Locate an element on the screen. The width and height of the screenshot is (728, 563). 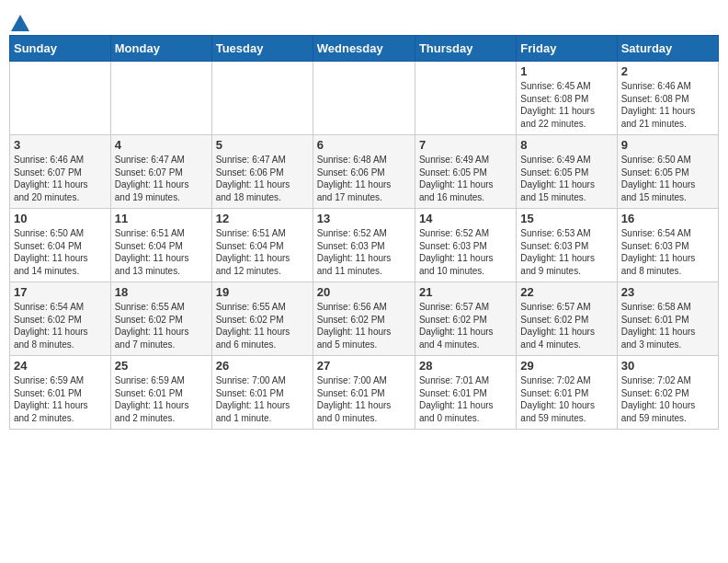
weekday-header-monday: Monday is located at coordinates (161, 49).